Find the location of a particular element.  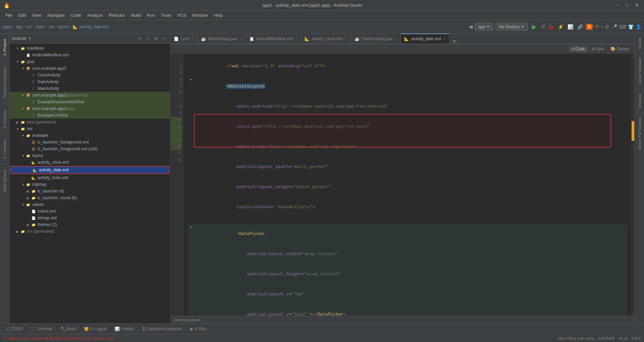

breadcrumb-layout: layout is located at coordinates (63, 27).